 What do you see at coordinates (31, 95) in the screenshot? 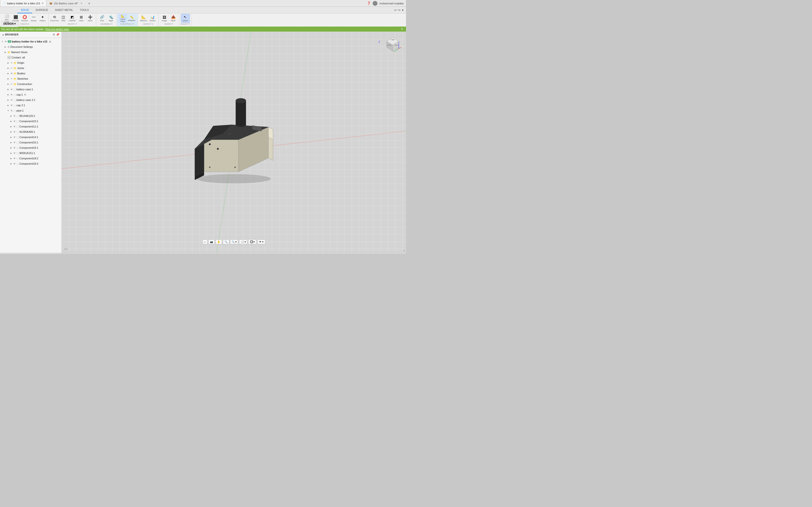
I see `tree-cap-1: ▶ 👁 ⬚ cap:1 ⊙` at bounding box center [31, 95].